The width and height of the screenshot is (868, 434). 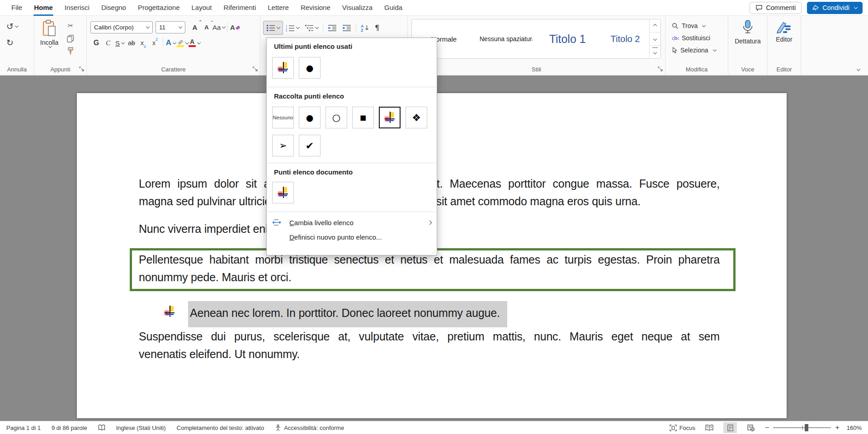 What do you see at coordinates (348, 314) in the screenshot?
I see `selected-text: Aenean nec lorem. In porttitor. Donec la…` at bounding box center [348, 314].